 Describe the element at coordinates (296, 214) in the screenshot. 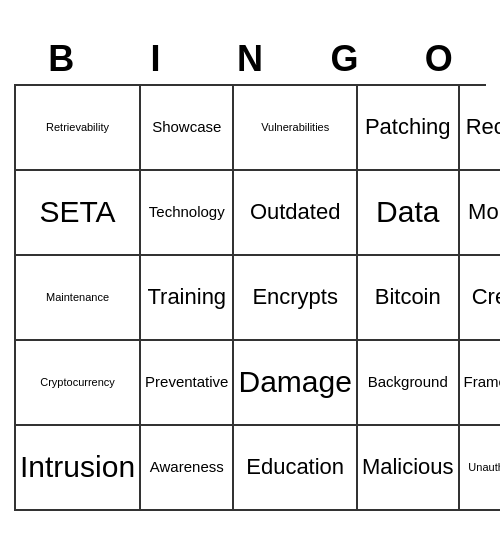

I see `bingo-cell: Outdated` at that location.